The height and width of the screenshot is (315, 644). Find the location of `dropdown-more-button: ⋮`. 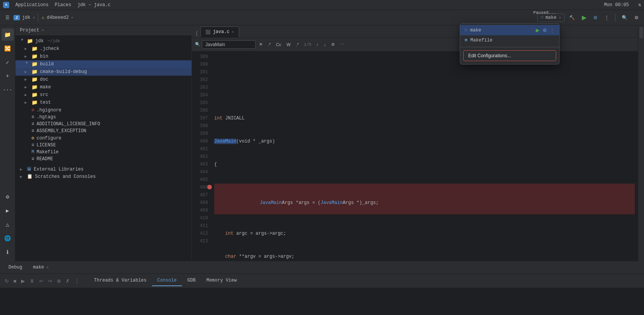

dropdown-more-button: ⋮ is located at coordinates (552, 30).